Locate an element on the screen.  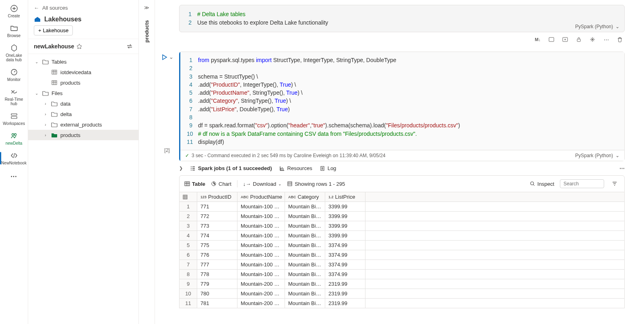
table-row: 8778Mountain-100 Bla...Mountain Bikes337… is located at coordinates (402, 274).